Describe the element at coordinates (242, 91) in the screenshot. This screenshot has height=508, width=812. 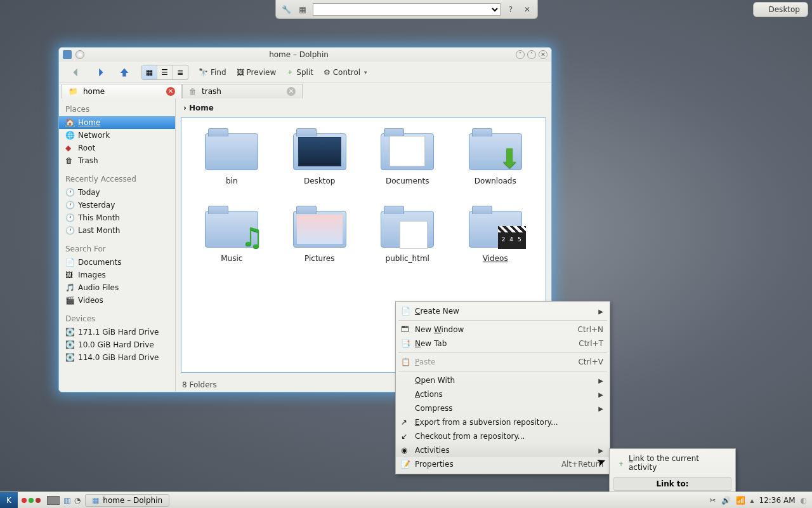
I see `tab-trash: 🗑 trash ✕` at that location.